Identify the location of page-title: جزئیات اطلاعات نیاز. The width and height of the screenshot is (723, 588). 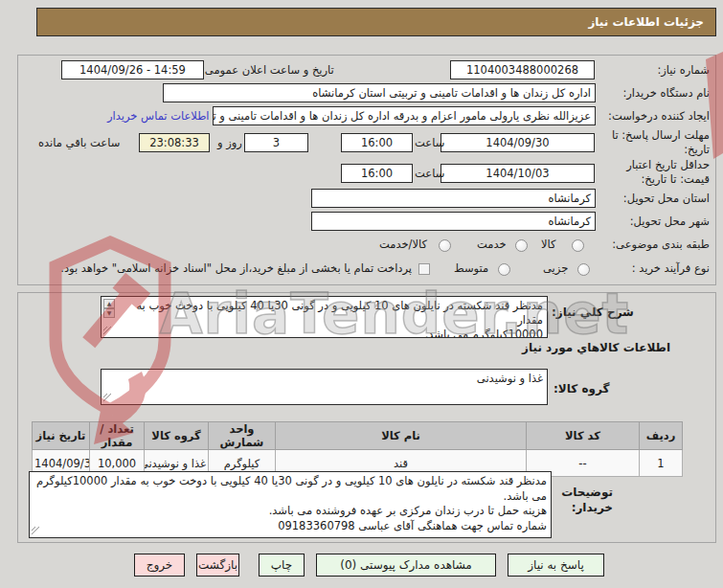
(376, 22).